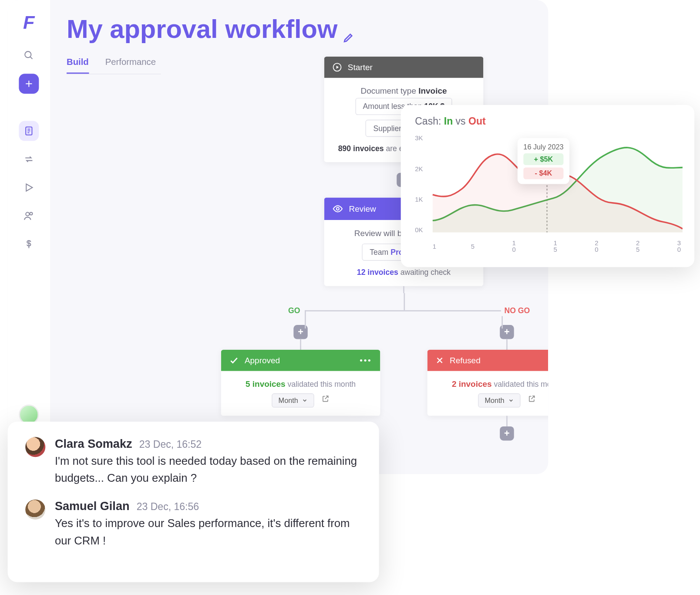 Image resolution: width=700 pixels, height=595 pixels. I want to click on more-icon: •••, so click(366, 360).